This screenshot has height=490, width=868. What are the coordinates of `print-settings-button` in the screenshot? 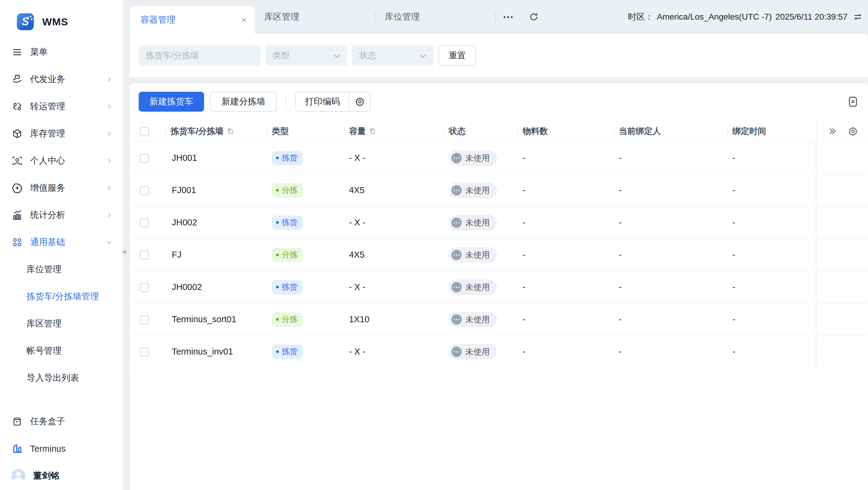 It's located at (360, 102).